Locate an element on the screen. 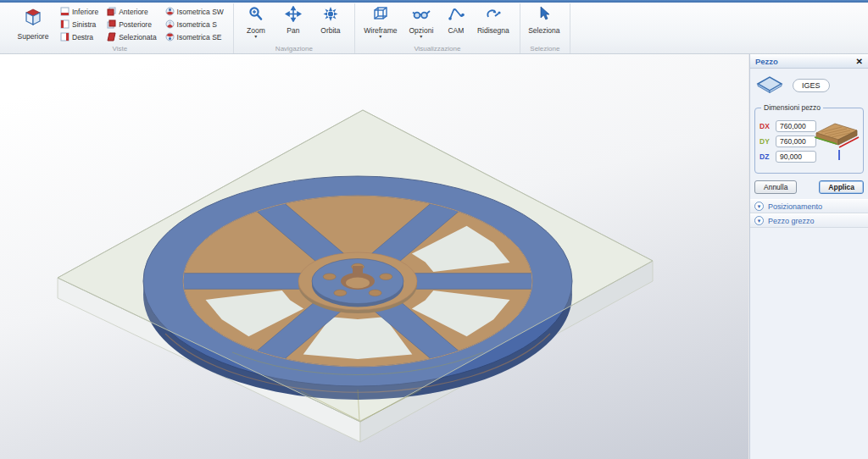 The image size is (868, 459). isometrica-s-icon is located at coordinates (170, 25).